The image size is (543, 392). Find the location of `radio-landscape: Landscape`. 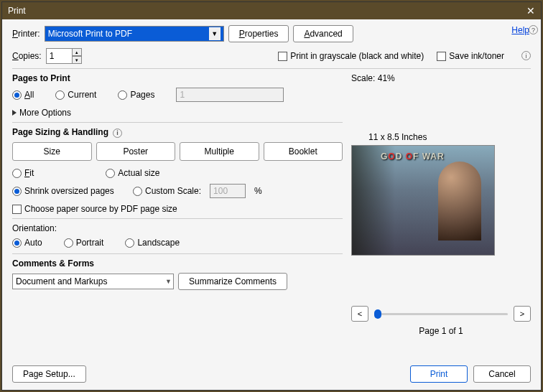

radio-landscape: Landscape is located at coordinates (152, 243).